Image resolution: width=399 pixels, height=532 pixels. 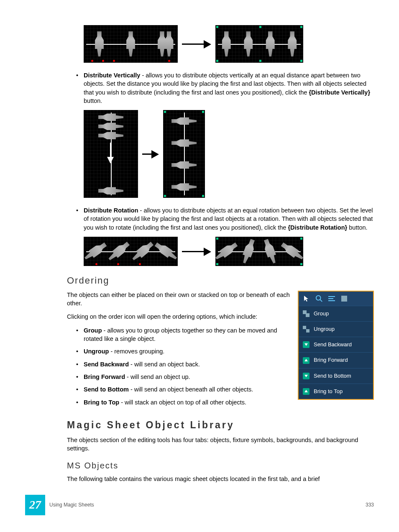 I want to click on chapter-badge: 27, so click(x=35, y=505).